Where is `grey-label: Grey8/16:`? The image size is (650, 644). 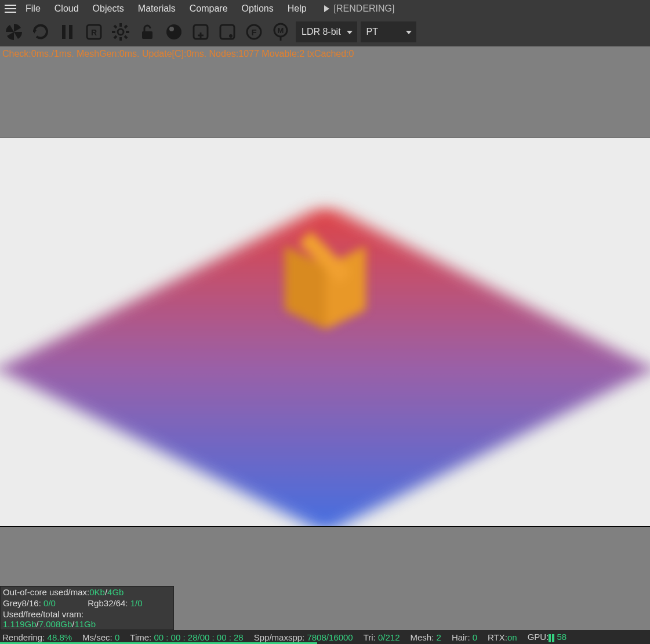
grey-label: Grey8/16: is located at coordinates (23, 603).